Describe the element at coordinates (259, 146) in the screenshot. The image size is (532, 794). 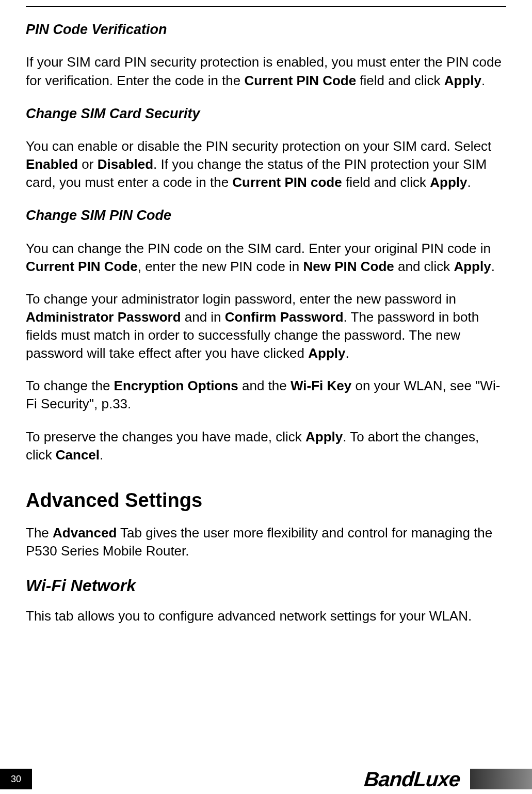
I see `text: You can enable or disable the PIN securi…` at that location.